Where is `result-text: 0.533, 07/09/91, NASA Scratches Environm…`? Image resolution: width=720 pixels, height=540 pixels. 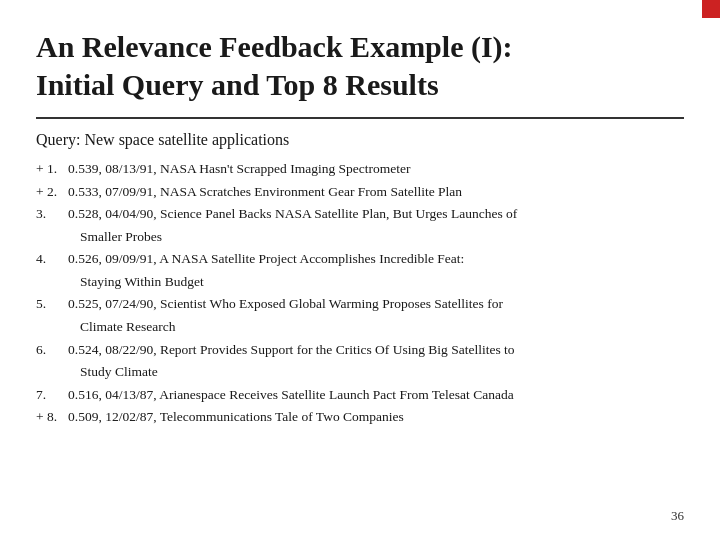
result-text: 0.533, 07/09/91, NASA Scratches Environm… is located at coordinates (376, 192).